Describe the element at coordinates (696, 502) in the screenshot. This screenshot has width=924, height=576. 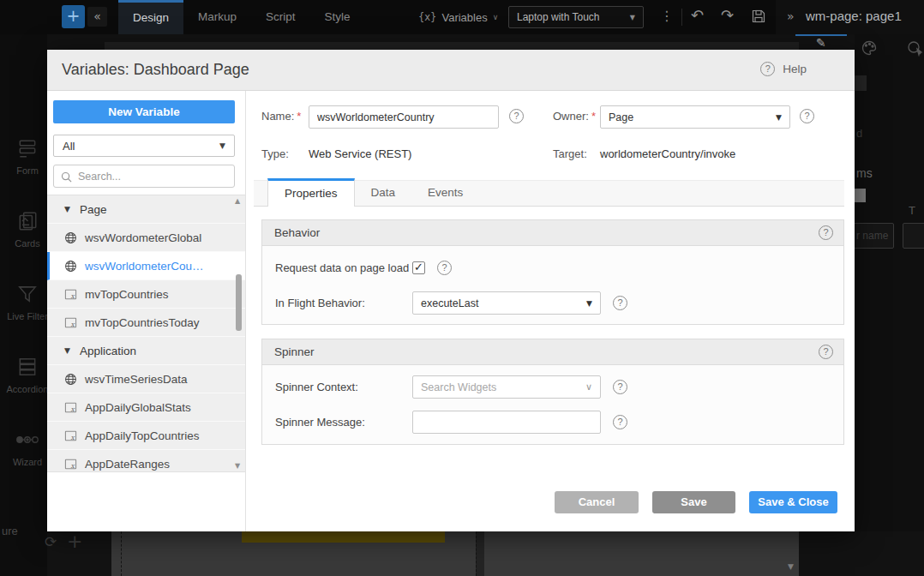
I see `dialog-footer: Cancel Save Save & Close` at that location.